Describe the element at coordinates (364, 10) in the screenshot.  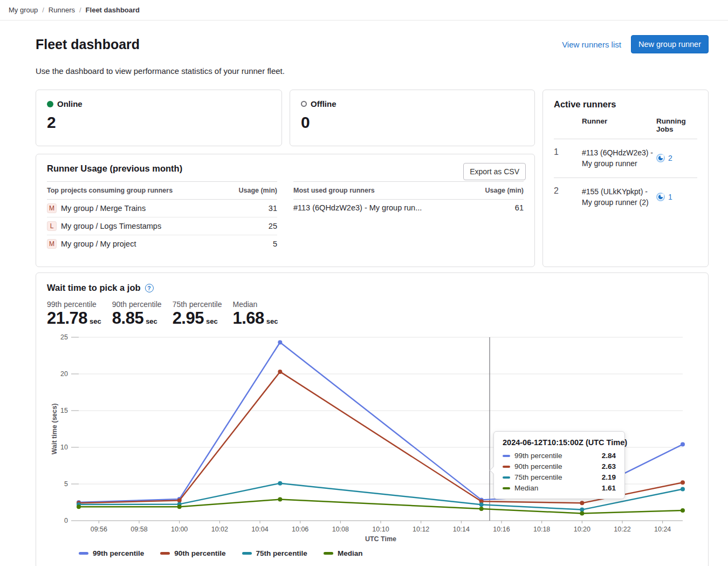
I see `breadcrumb: My group / Runners / Fleet dashboard` at that location.